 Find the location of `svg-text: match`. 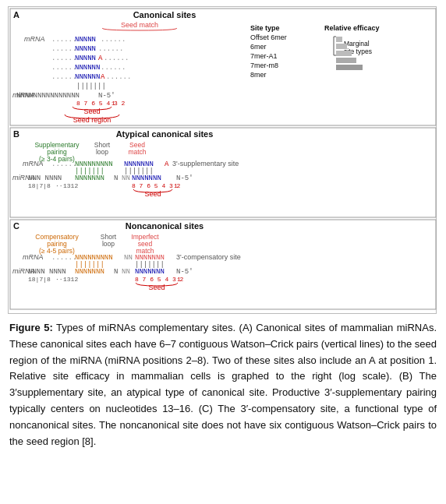

svg-text: match is located at coordinates (137, 152).